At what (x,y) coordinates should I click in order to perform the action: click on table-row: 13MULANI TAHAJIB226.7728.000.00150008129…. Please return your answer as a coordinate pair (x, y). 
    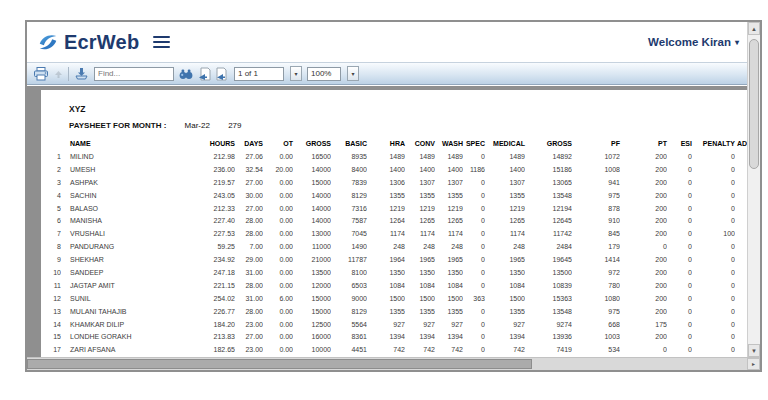
    Looking at the image, I should click on (396, 312).